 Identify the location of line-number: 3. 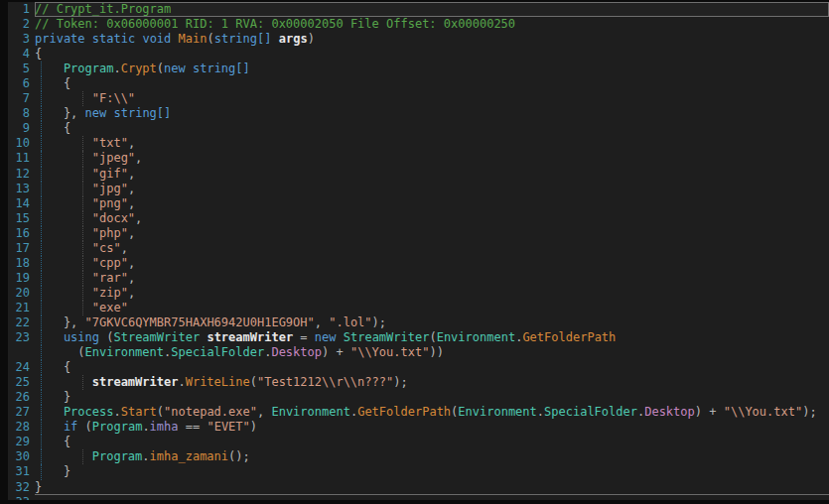
(19, 40).